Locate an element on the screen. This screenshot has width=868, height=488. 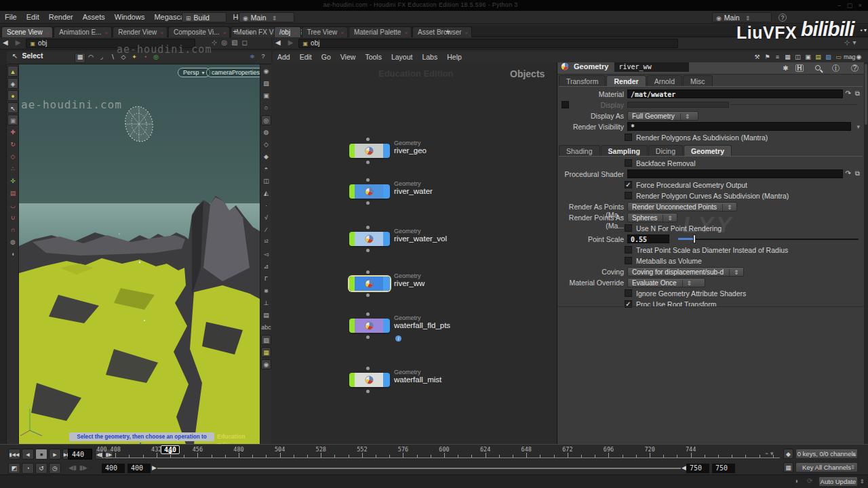
info-icon: i is located at coordinates (833, 68).